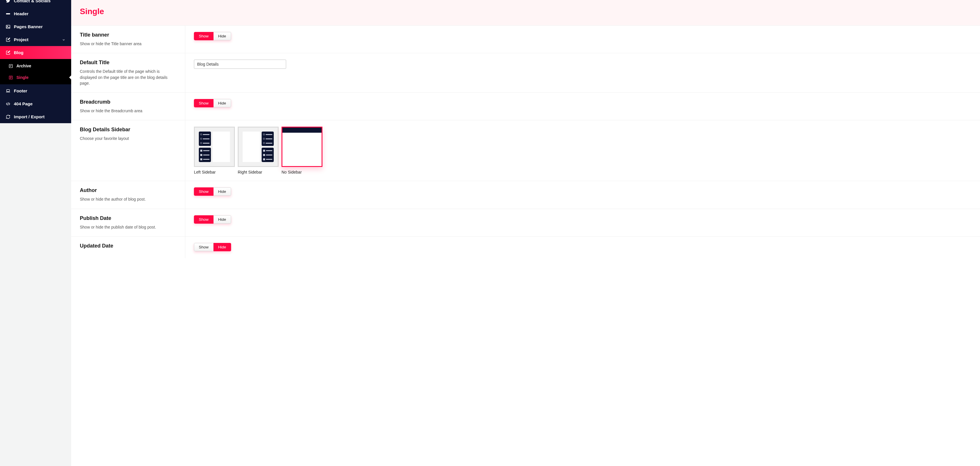 The width and height of the screenshot is (980, 466). I want to click on settings-sidebar: Contact & Socials Header Pages Banner Pr…, so click(36, 233).